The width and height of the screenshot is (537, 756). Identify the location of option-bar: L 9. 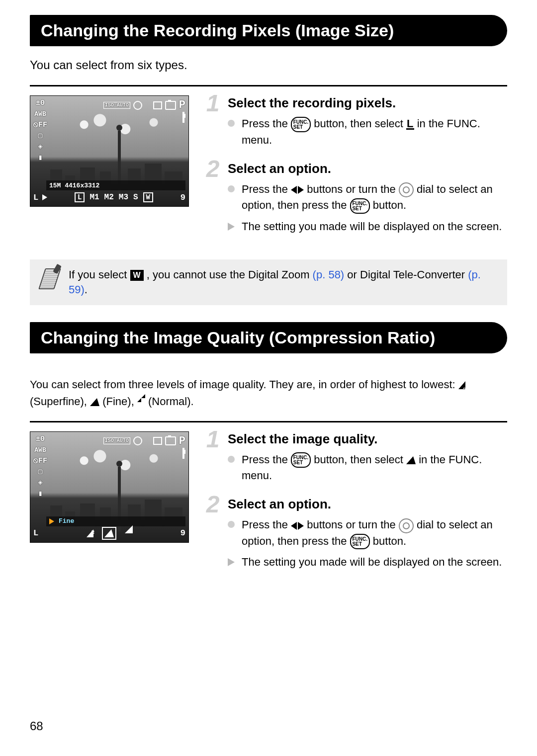
(109, 533).